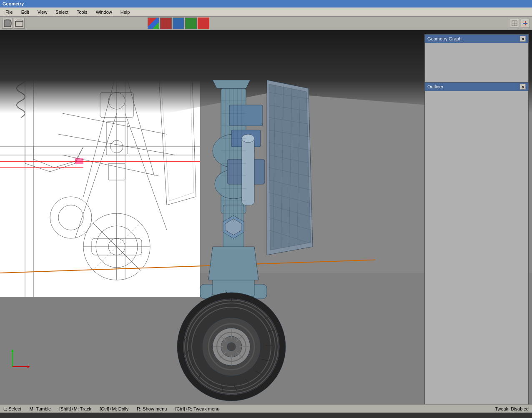  I want to click on world-buttons, so click(520, 23).